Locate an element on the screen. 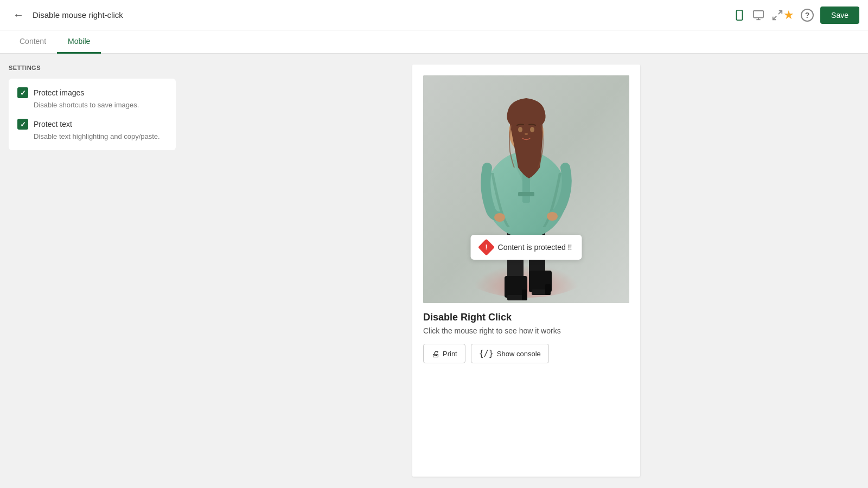  woman-figure-svg is located at coordinates (526, 189).